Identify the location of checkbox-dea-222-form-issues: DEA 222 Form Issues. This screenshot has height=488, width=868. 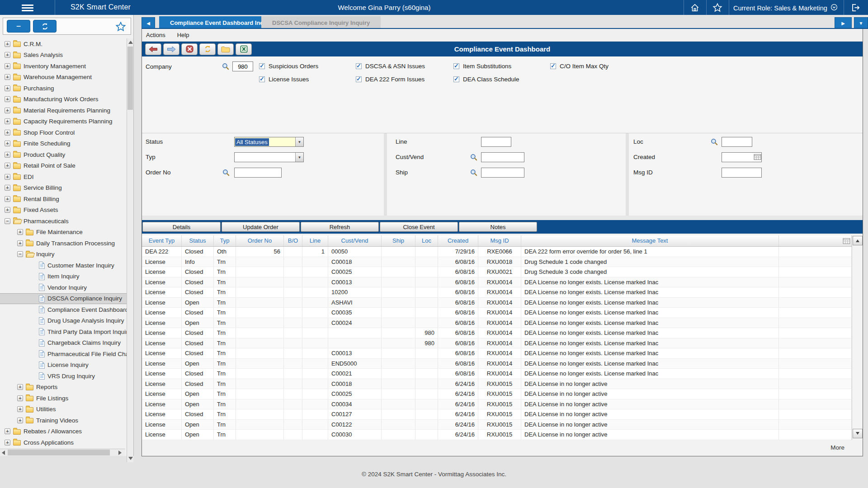
(390, 80).